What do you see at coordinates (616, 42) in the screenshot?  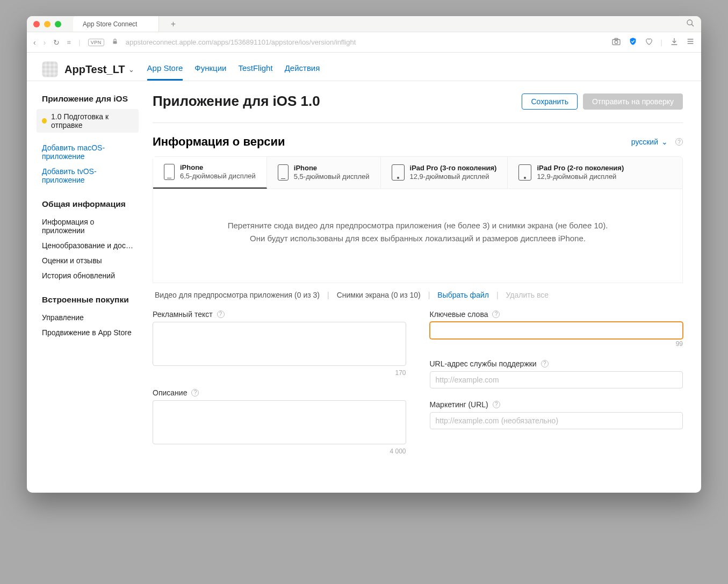 I see `camera-icon` at bounding box center [616, 42].